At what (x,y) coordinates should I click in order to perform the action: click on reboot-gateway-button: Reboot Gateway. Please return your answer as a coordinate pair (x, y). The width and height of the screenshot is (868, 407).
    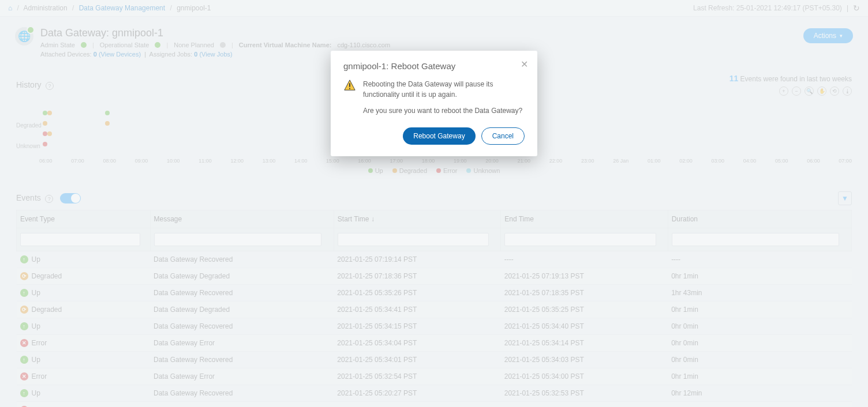
    Looking at the image, I should click on (439, 136).